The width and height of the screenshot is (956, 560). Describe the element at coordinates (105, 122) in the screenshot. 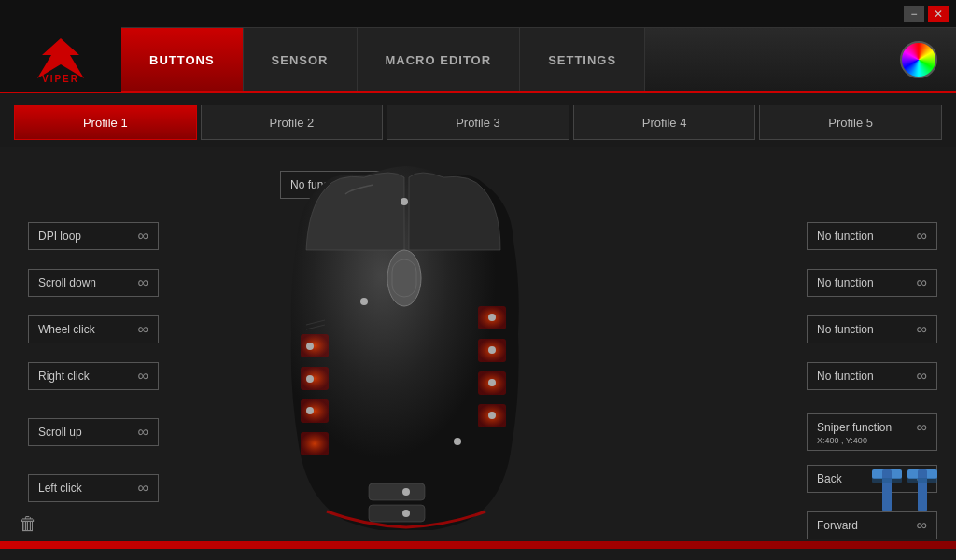

I see `profile-tab-1: Profile 1` at that location.